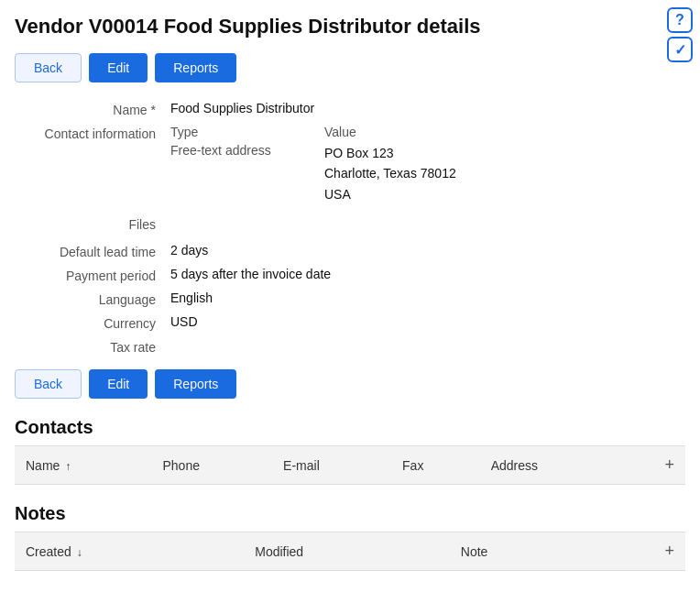 This screenshot has height=614, width=700. Describe the element at coordinates (350, 27) in the screenshot. I see `page-title: Vendor V00014 Food Supplies Distributor …` at that location.